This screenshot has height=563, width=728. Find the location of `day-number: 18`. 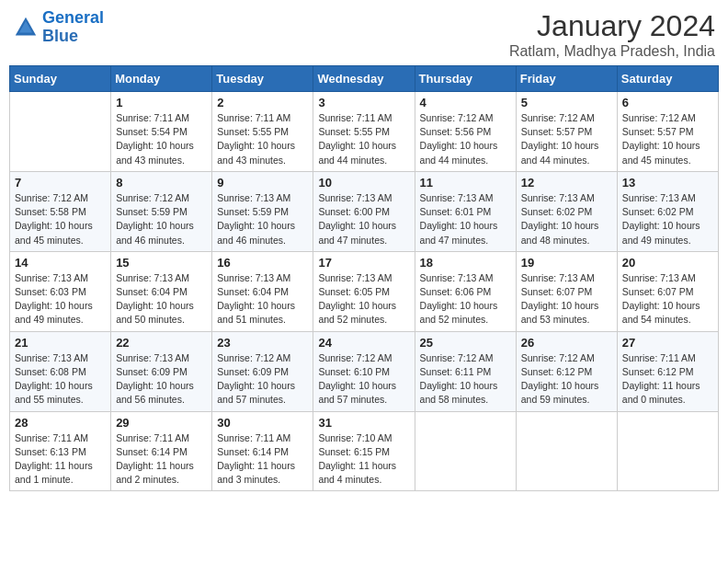

day-number: 18 is located at coordinates (465, 263).